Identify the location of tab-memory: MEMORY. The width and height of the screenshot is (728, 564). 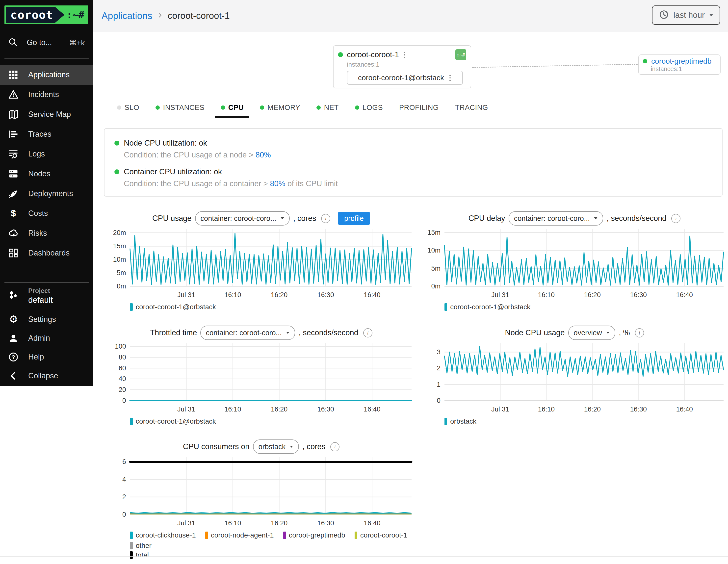
(280, 107).